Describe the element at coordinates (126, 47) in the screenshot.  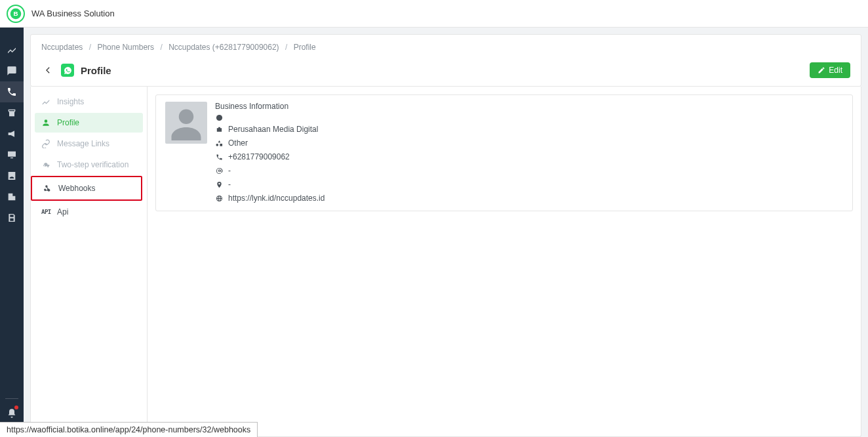
I see `breadcrumb-item-1: Phone Numbers` at that location.